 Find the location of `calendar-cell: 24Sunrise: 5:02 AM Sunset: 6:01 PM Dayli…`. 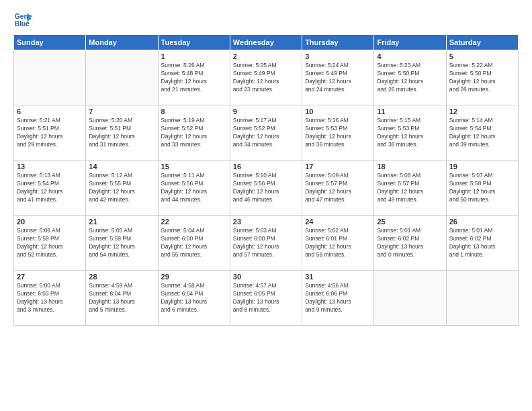

calendar-cell: 24Sunrise: 5:02 AM Sunset: 6:01 PM Dayli… is located at coordinates (339, 243).